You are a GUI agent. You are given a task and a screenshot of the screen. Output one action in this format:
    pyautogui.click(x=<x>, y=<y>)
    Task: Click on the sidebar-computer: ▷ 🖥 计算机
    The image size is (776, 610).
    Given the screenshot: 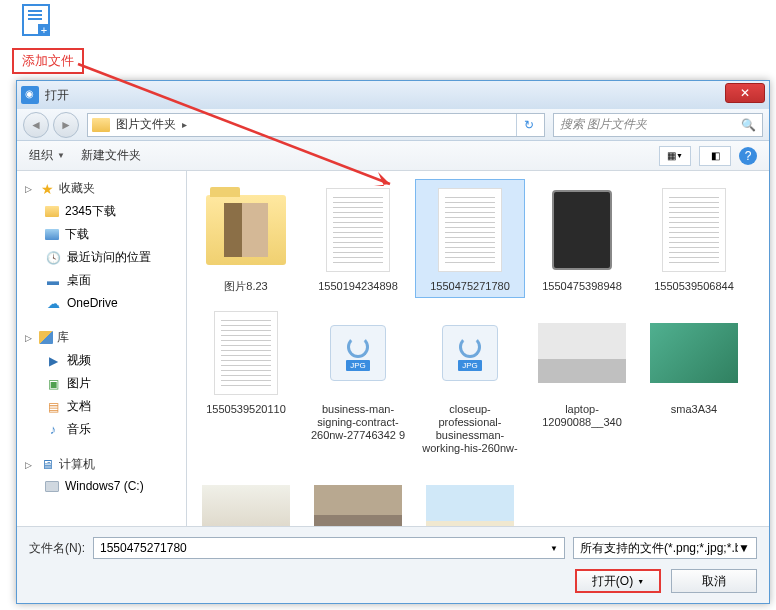 What is the action you would take?
    pyautogui.click(x=102, y=464)
    